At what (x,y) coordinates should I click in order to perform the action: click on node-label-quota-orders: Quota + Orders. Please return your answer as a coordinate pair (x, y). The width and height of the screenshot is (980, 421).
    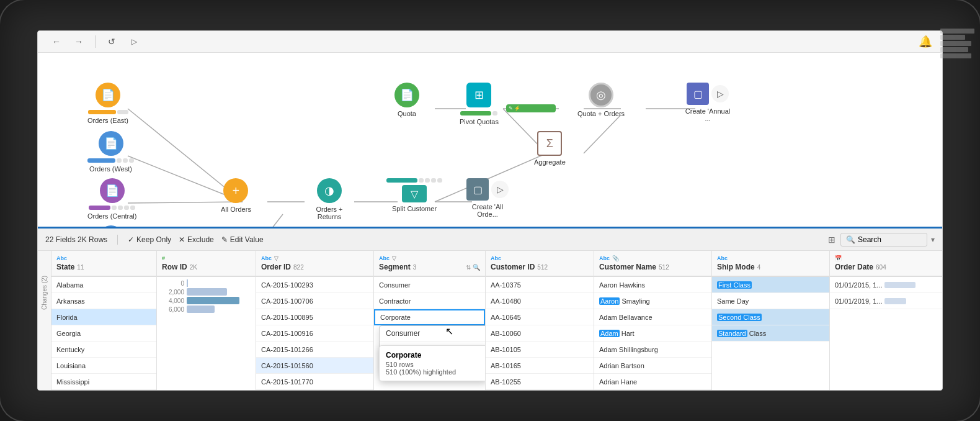
    Looking at the image, I should click on (601, 114).